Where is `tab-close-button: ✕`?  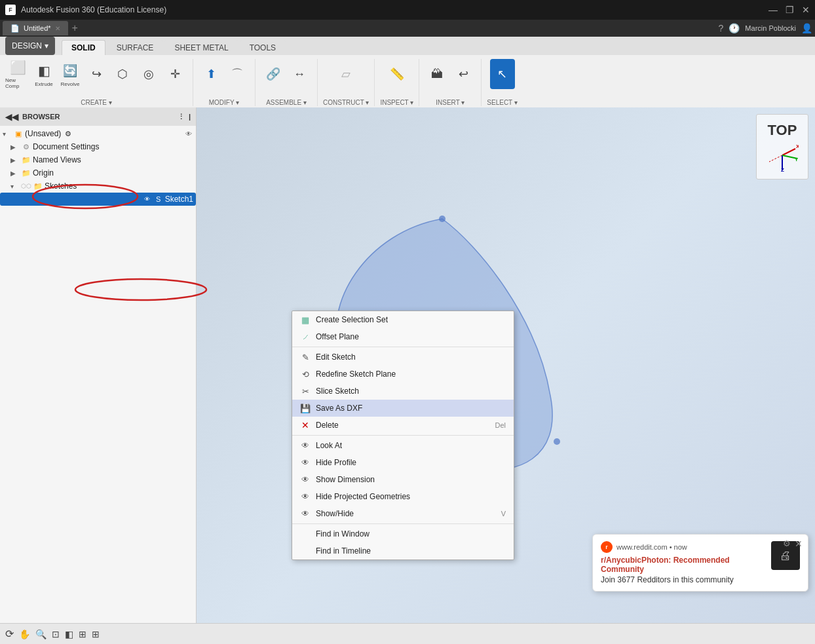 tab-close-button: ✕ is located at coordinates (58, 29).